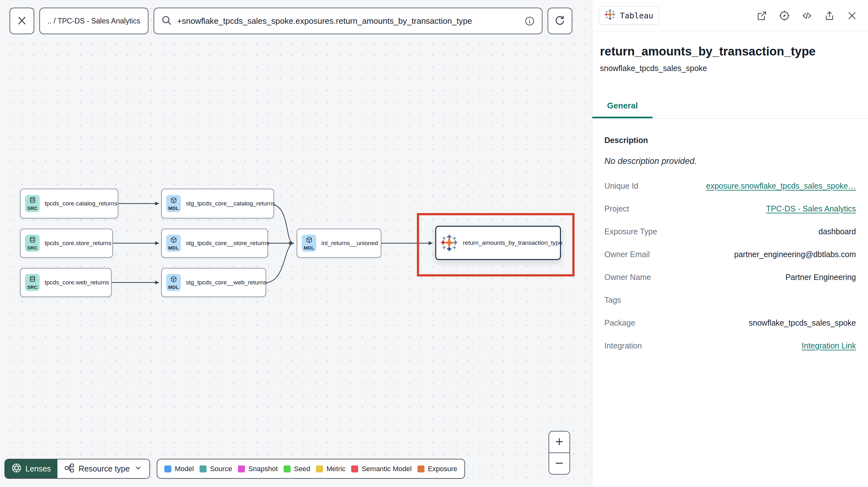 This screenshot has height=487, width=868. I want to click on explore-compass-icon, so click(784, 15).